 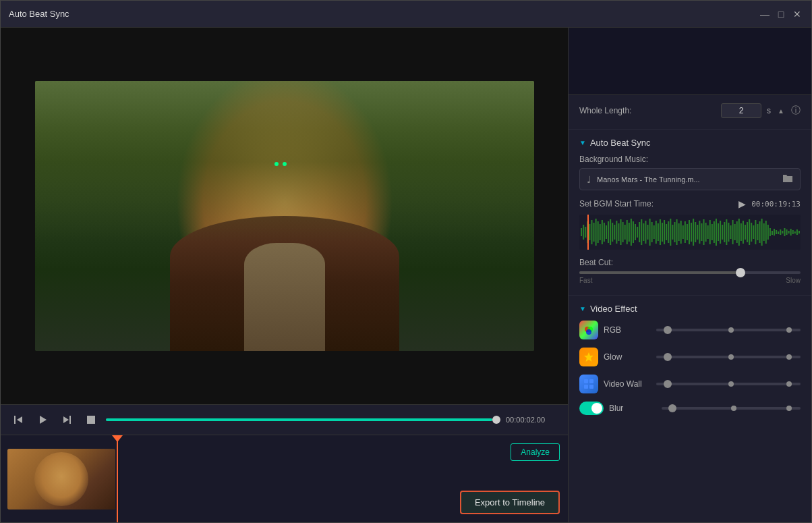 What do you see at coordinates (690, 213) in the screenshot?
I see `auto-beat-sync-section: ▼ Auto Beat Sync Background Music: ♩ Man…` at bounding box center [690, 213].